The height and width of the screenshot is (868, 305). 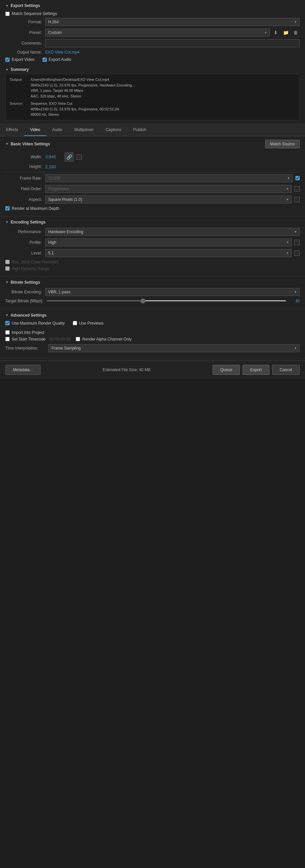 What do you see at coordinates (60, 339) in the screenshot?
I see `timecode-value: 00:00:00:00` at bounding box center [60, 339].